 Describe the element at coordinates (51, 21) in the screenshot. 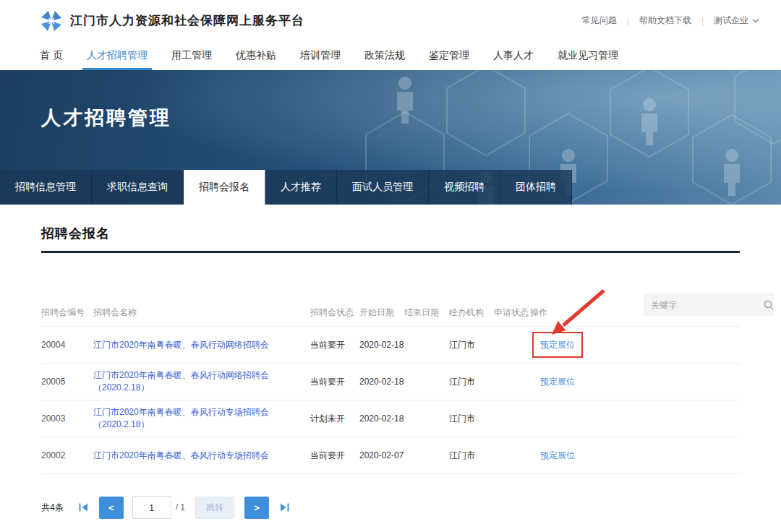

I see `site-logo-pinwheel-icon` at that location.